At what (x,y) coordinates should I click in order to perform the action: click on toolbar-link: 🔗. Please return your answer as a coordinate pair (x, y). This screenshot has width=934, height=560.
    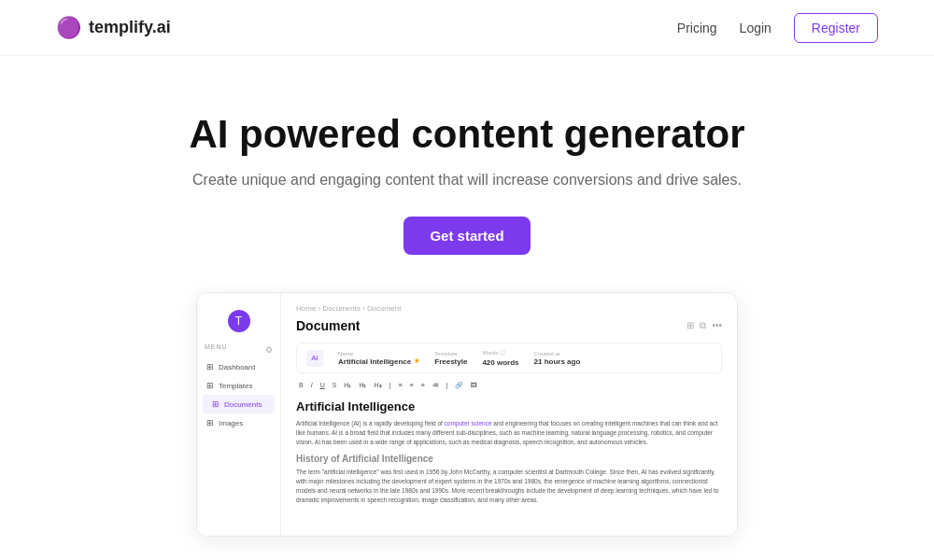
    Looking at the image, I should click on (460, 385).